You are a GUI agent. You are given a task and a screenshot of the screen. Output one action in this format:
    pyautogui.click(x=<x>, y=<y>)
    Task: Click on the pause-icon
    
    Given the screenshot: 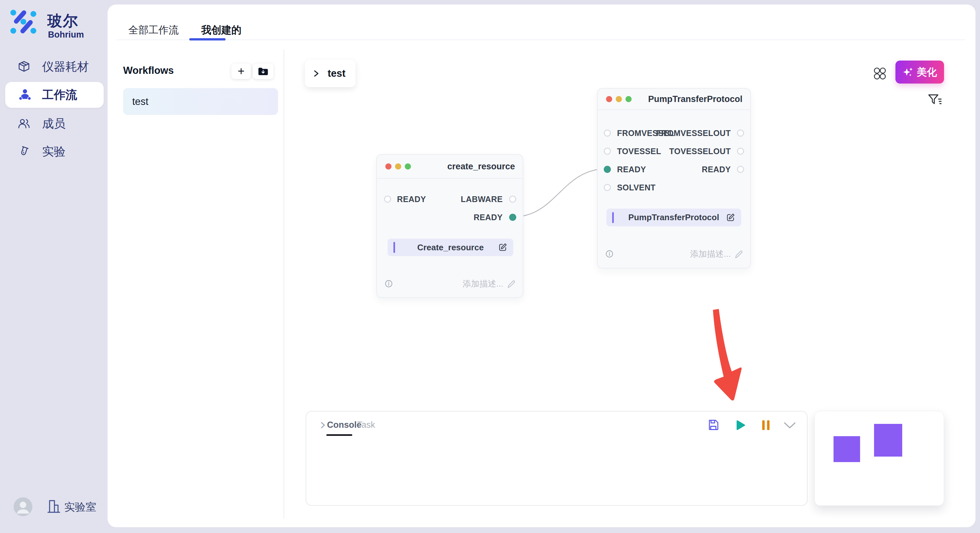 What is the action you would take?
    pyautogui.click(x=766, y=425)
    